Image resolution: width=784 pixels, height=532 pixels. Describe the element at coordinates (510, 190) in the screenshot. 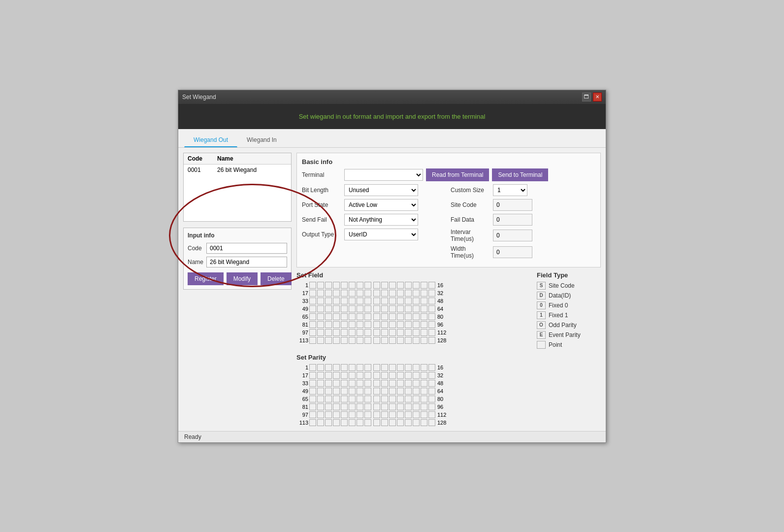

I see `custom-size-dropdown: 1` at that location.